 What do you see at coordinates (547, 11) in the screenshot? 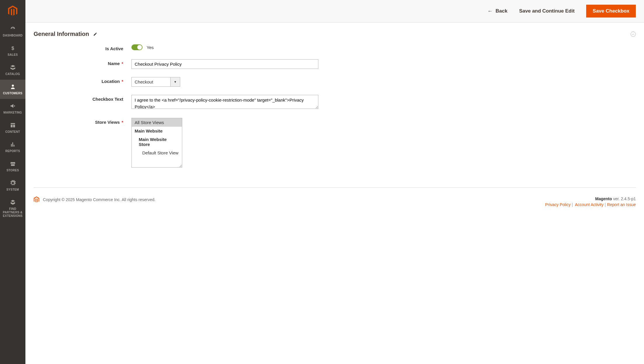
I see `save-and-continue-label: Save and Continue Edit` at bounding box center [547, 11].